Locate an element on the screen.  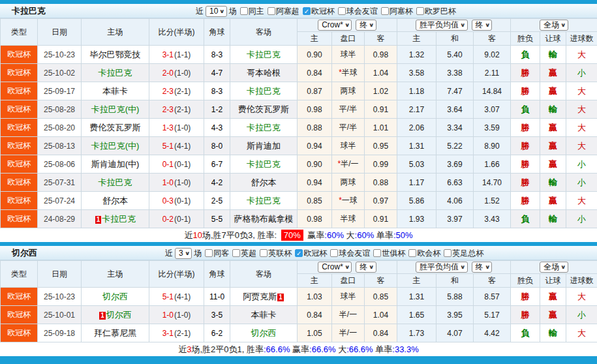
team-name: 卡拉巴克 is located at coordinates (115, 183).